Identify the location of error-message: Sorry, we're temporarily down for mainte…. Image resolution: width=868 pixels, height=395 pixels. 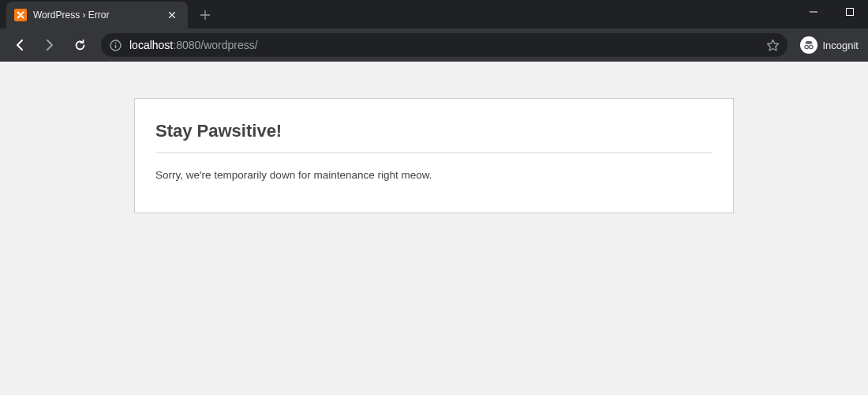
(434, 175).